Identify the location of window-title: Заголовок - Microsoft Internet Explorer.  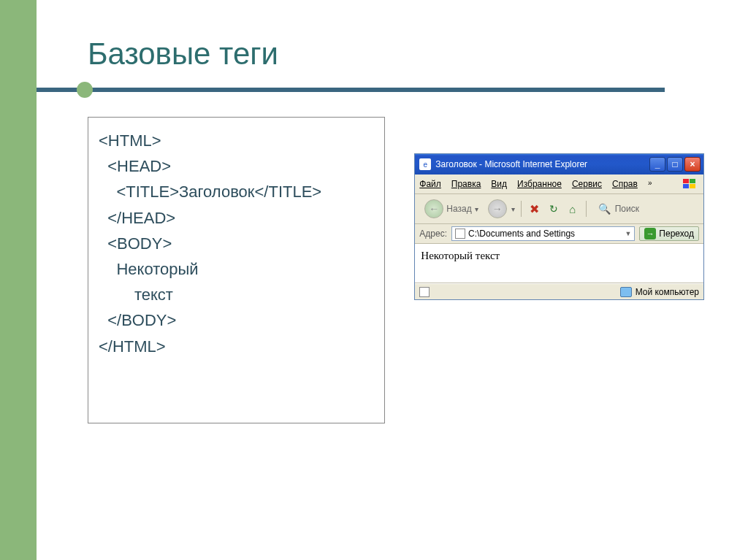
(511, 164).